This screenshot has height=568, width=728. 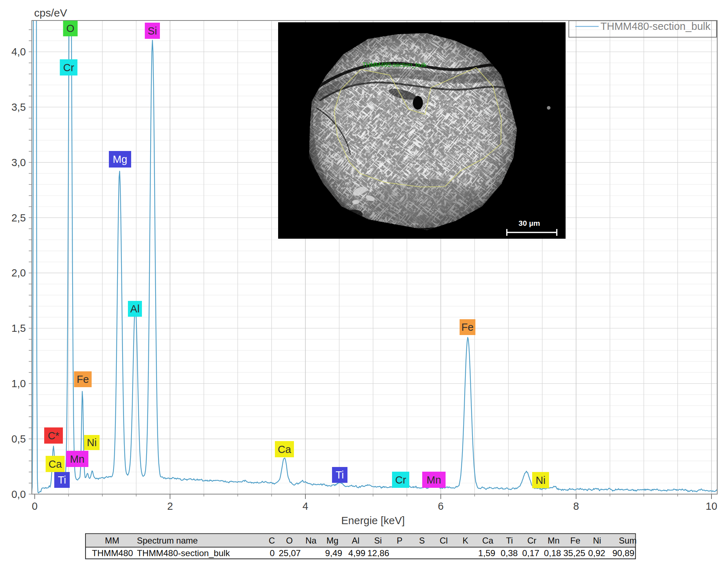 What do you see at coordinates (597, 553) in the screenshot?
I see `svg-text: 0,92` at bounding box center [597, 553].